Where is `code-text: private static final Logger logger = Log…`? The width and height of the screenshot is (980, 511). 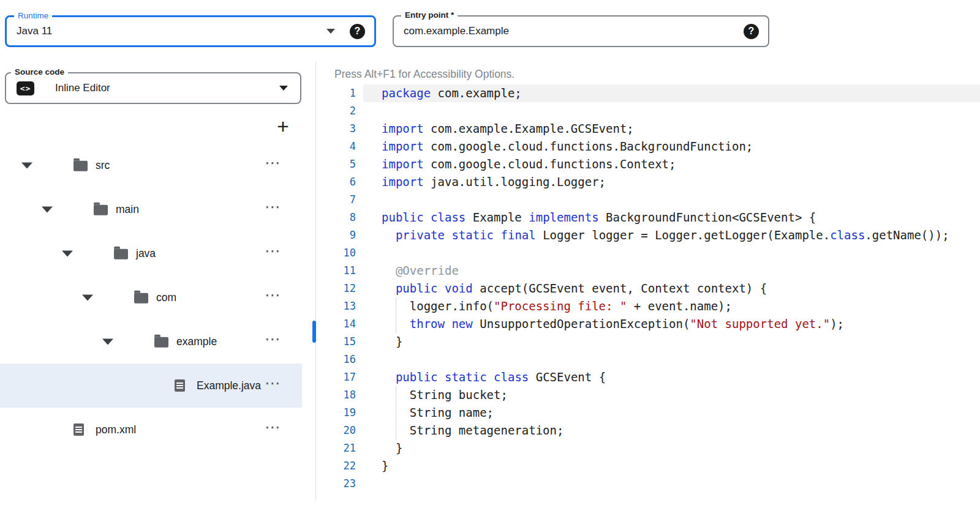
code-text: private static final Logger logger = Log… is located at coordinates (671, 235).